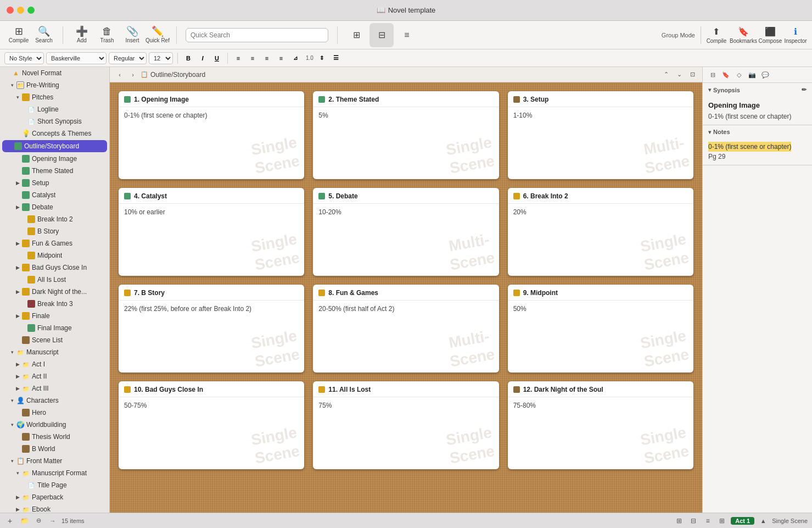 The width and height of the screenshot is (812, 528). Describe the element at coordinates (55, 508) in the screenshot. I see `sidebar-item-ebook: ▶ 📁 Ebook` at that location.